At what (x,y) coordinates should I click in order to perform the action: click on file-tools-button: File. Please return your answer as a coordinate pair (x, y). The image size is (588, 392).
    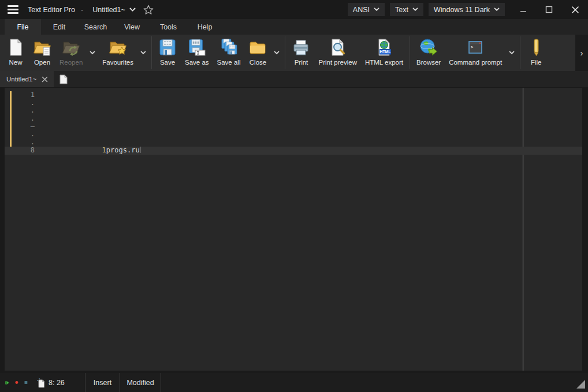
    Looking at the image, I should click on (536, 53).